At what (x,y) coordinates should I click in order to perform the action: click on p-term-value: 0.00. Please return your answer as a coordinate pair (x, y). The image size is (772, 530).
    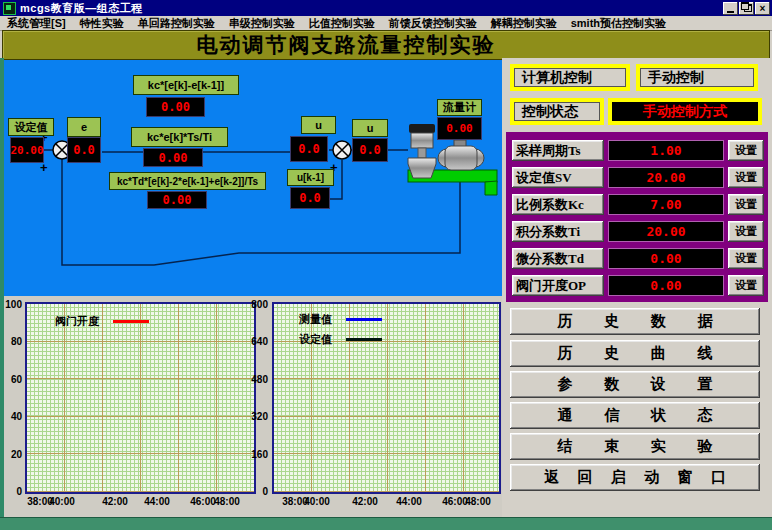
    Looking at the image, I should click on (176, 107).